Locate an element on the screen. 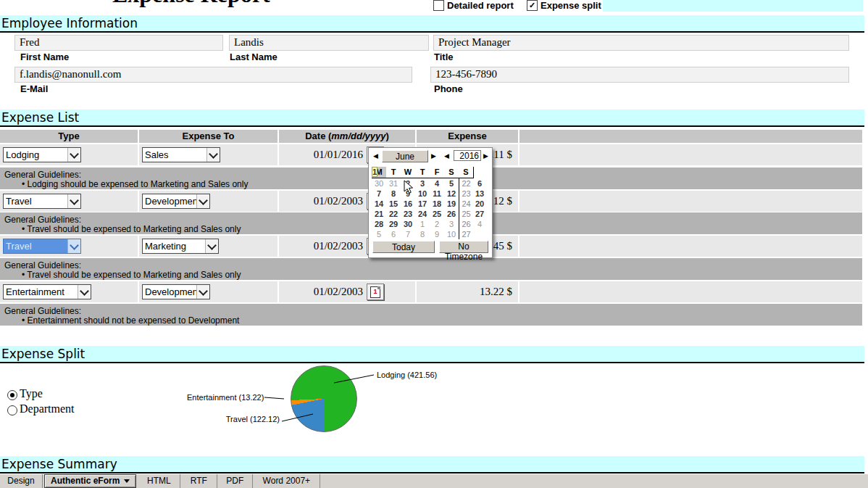 The width and height of the screenshot is (868, 488). calendar-day: 9 is located at coordinates (437, 234).